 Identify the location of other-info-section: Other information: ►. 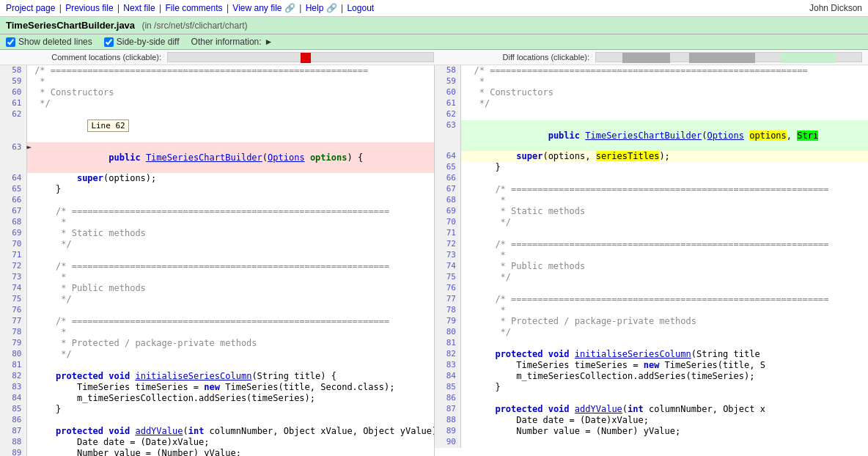
(232, 42).